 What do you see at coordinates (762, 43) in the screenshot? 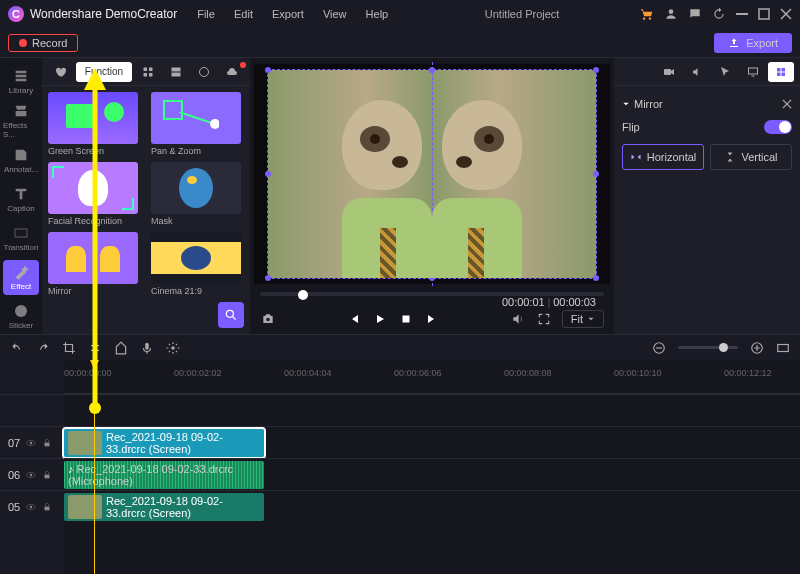
I see `export-label: Export` at bounding box center [762, 43].